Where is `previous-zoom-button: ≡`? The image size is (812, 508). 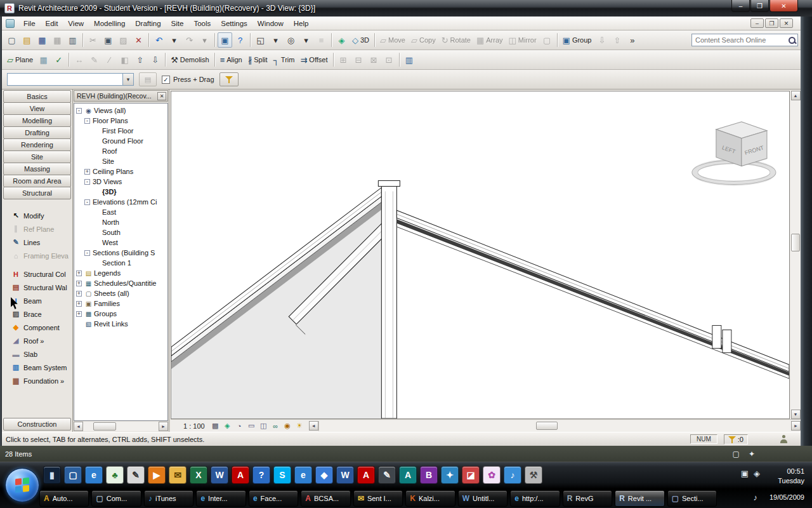 previous-zoom-button: ≡ is located at coordinates (321, 40).